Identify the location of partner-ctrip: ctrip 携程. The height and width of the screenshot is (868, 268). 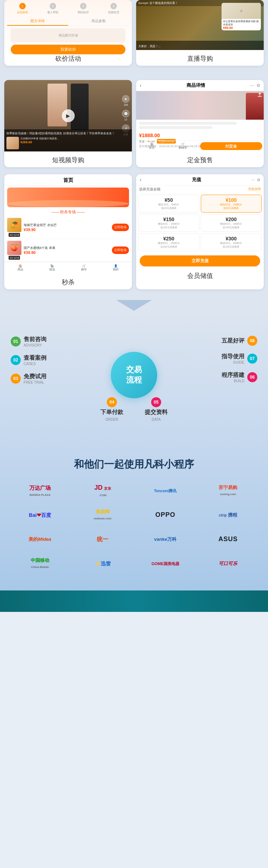
(228, 515).